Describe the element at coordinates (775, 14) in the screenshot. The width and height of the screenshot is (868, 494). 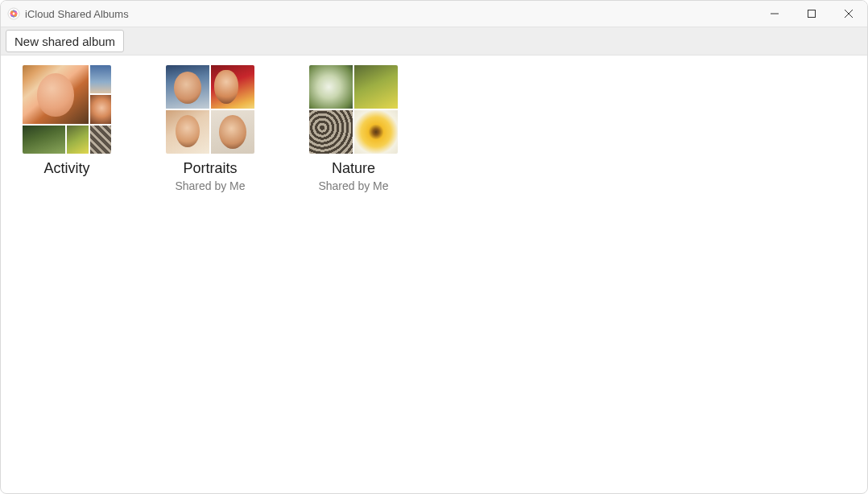
I see `window-minimize-button` at that location.